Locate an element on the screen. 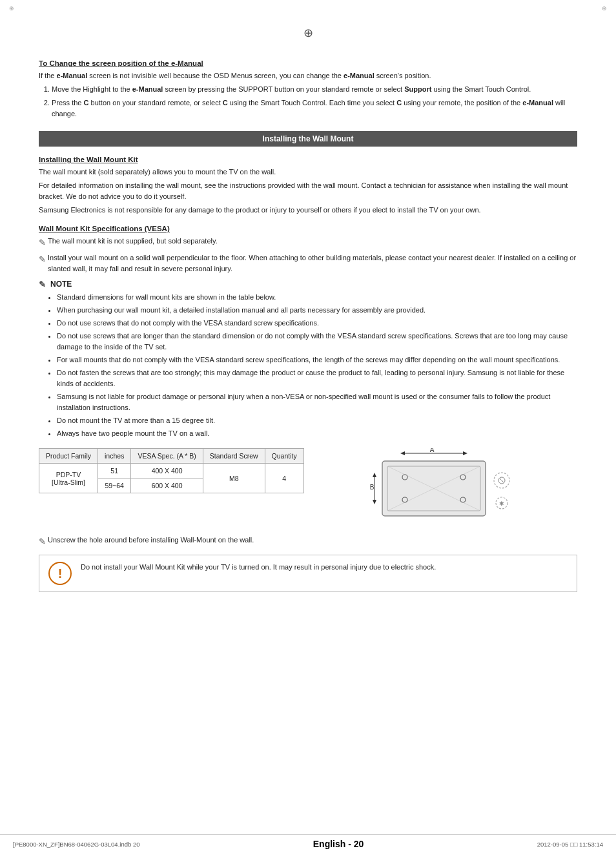 This screenshot has height=853, width=616. vesa-bullet-list: Standard dimensions for wall mount kits … is located at coordinates (317, 365).